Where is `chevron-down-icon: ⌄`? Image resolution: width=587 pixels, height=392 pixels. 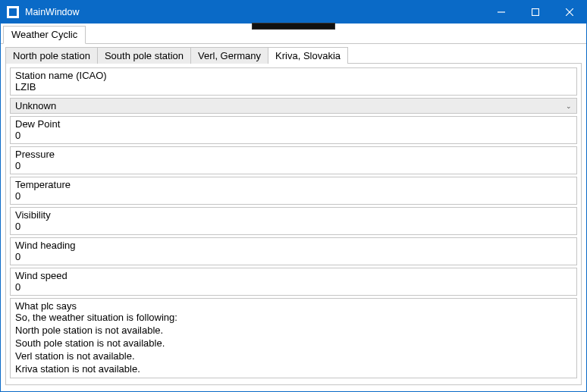
chevron-down-icon: ⌄ is located at coordinates (569, 106).